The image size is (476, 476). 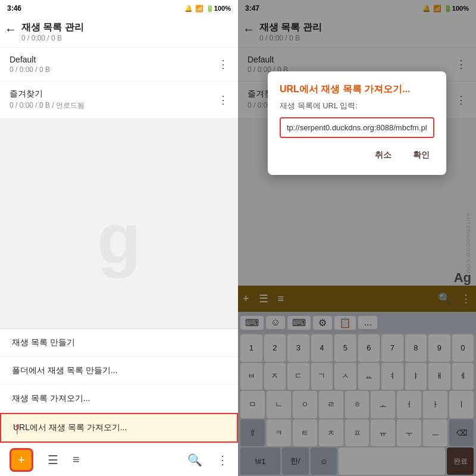 What do you see at coordinates (30, 60) in the screenshot?
I see `list-item-default-title: Default` at bounding box center [30, 60].